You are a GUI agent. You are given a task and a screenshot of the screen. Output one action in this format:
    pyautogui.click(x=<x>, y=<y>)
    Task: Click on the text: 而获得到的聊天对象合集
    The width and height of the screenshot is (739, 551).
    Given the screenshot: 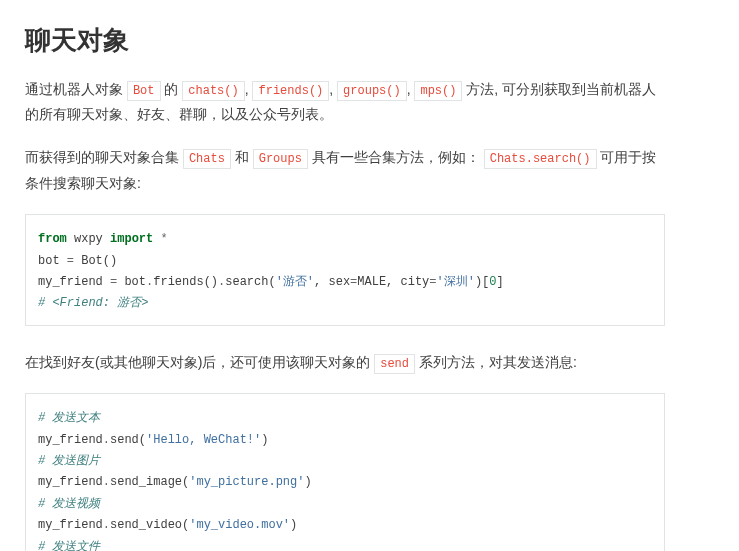 What is the action you would take?
    pyautogui.click(x=104, y=157)
    